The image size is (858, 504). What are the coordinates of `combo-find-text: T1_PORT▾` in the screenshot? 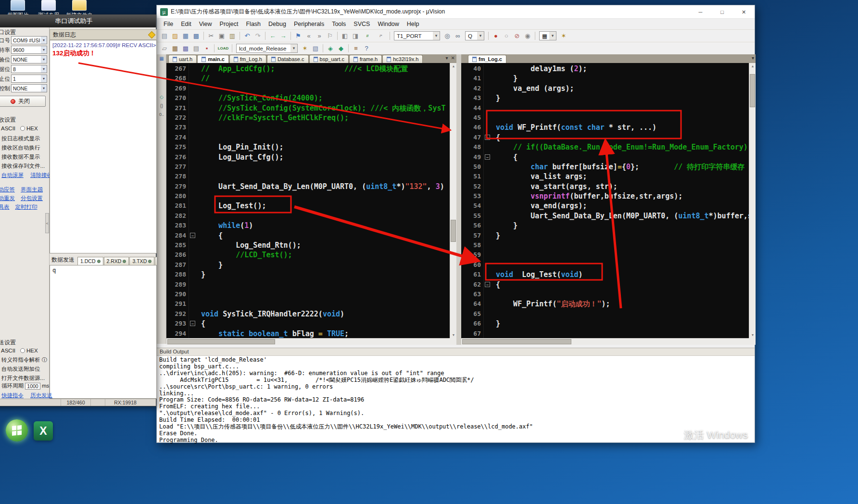 It's located at (417, 36).